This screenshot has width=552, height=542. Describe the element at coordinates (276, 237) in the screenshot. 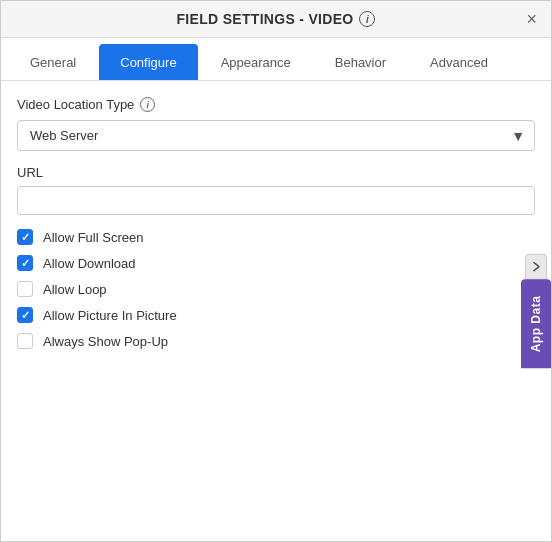

I see `checkbox-row-allow-full-screen: Allow Full Screen` at that location.